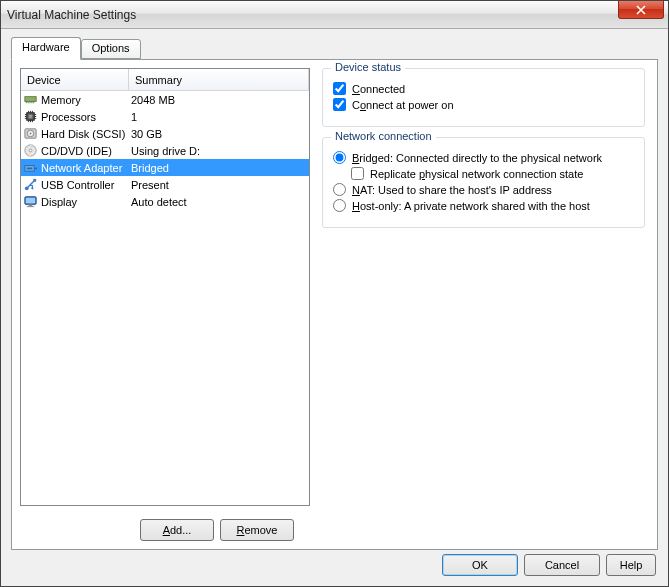  What do you see at coordinates (476, 174) in the screenshot?
I see `replicate-label: Replicate physical network connection st…` at bounding box center [476, 174].